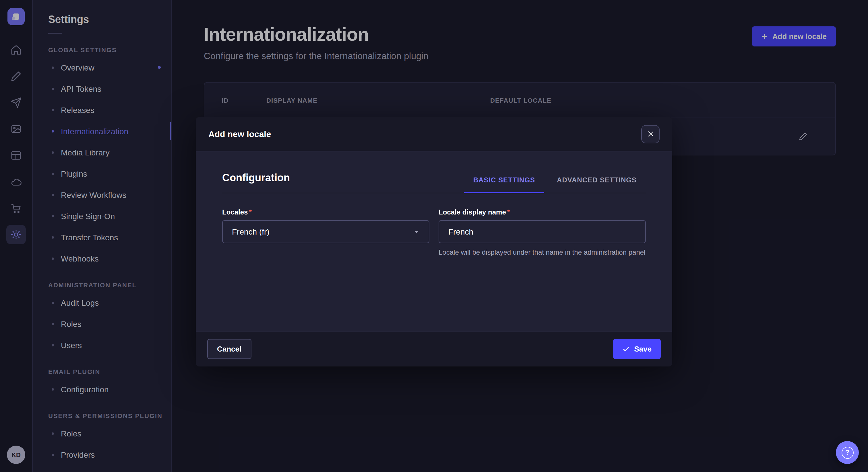 The width and height of the screenshot is (868, 472). Describe the element at coordinates (555, 184) in the screenshot. I see `modal-tabs: BASIC SETTINGS ADVANCED SETTINGS` at that location.